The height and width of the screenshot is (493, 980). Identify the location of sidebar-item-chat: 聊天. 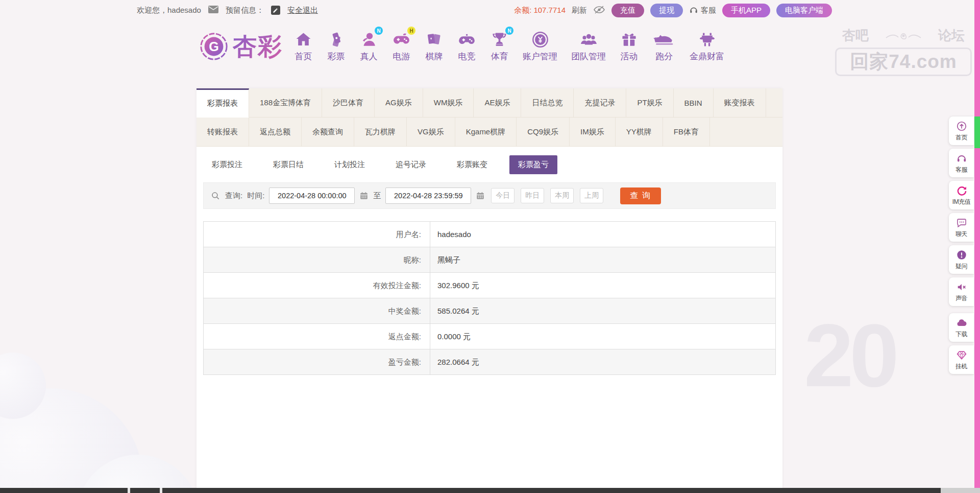
(962, 227).